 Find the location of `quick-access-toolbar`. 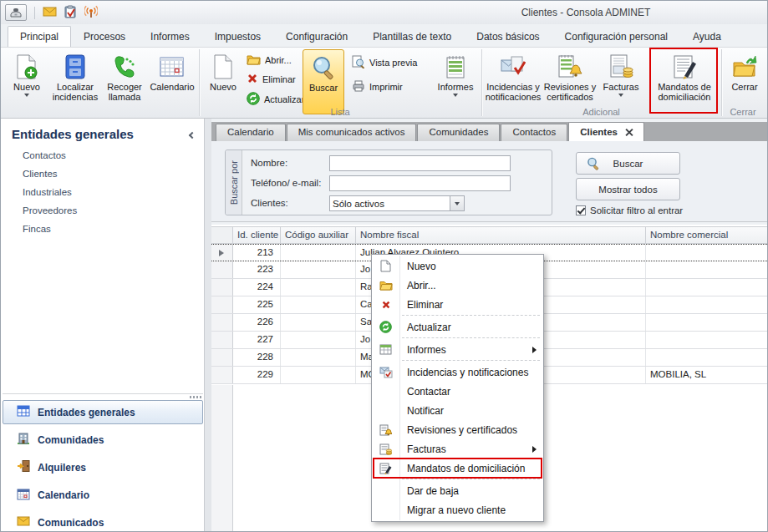

quick-access-toolbar is located at coordinates (52, 13).